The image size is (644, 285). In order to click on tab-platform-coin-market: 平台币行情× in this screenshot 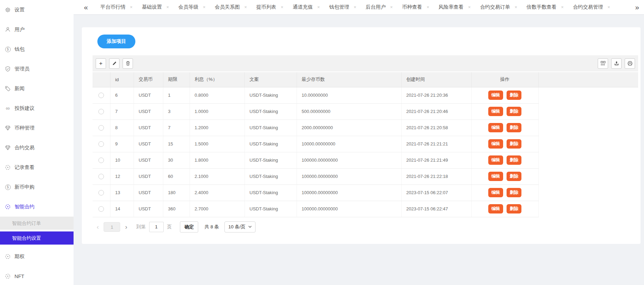, I will do `click(117, 7)`.